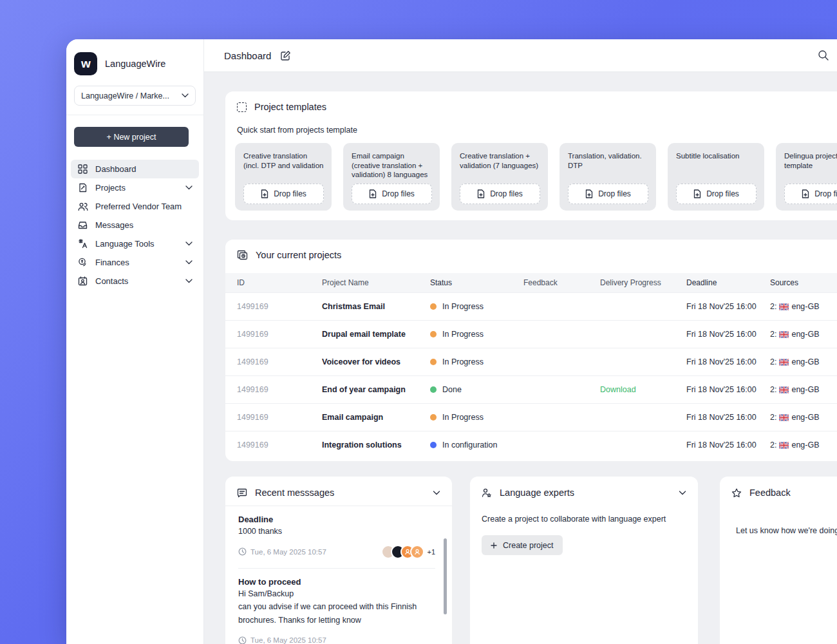  What do you see at coordinates (82, 207) in the screenshot?
I see `people-icon` at bounding box center [82, 207].